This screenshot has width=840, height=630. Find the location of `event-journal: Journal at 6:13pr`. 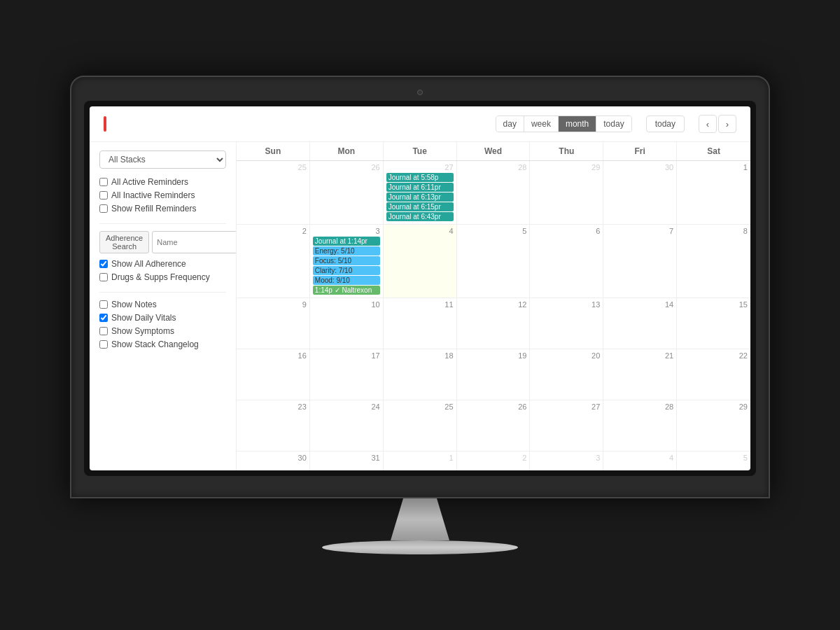

event-journal: Journal at 6:13pr is located at coordinates (420, 197).